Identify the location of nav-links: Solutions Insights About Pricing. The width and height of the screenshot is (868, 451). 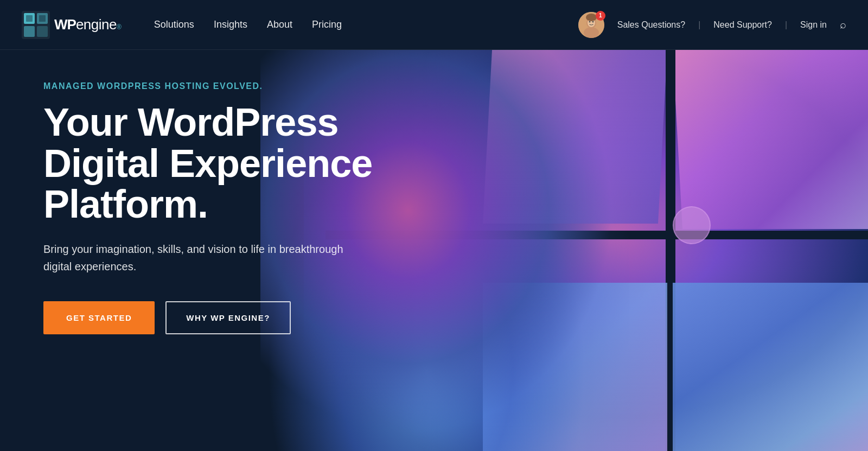
(366, 25).